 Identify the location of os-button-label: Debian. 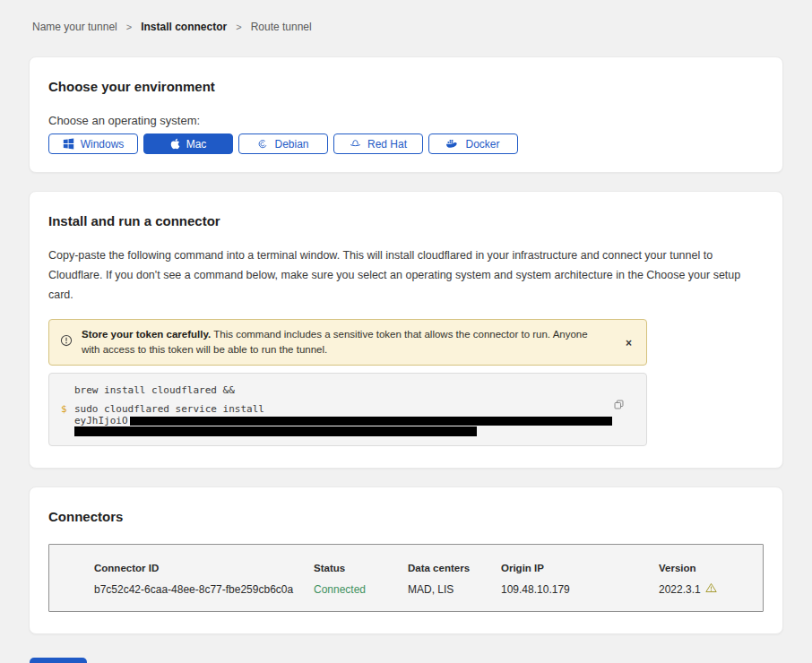
(291, 144).